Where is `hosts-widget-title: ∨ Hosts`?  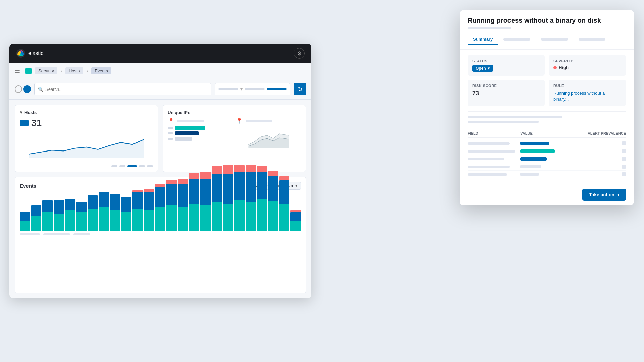 hosts-widget-title: ∨ Hosts is located at coordinates (87, 113).